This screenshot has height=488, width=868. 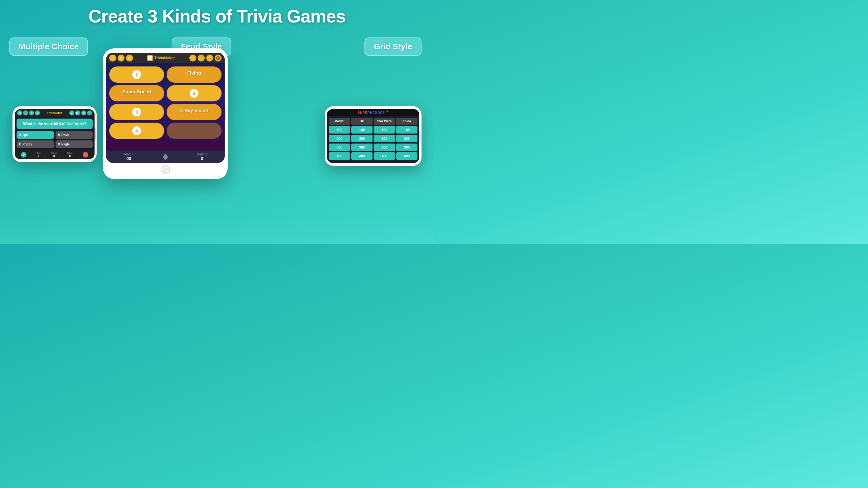 I want to click on cell-2-2: 200, so click(x=362, y=139).